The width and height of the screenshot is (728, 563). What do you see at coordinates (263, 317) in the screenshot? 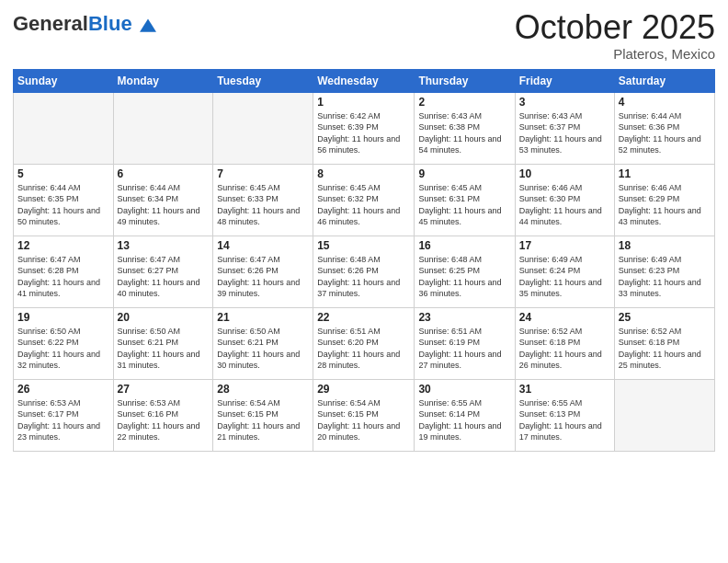
I see `day-number: 21` at bounding box center [263, 317].